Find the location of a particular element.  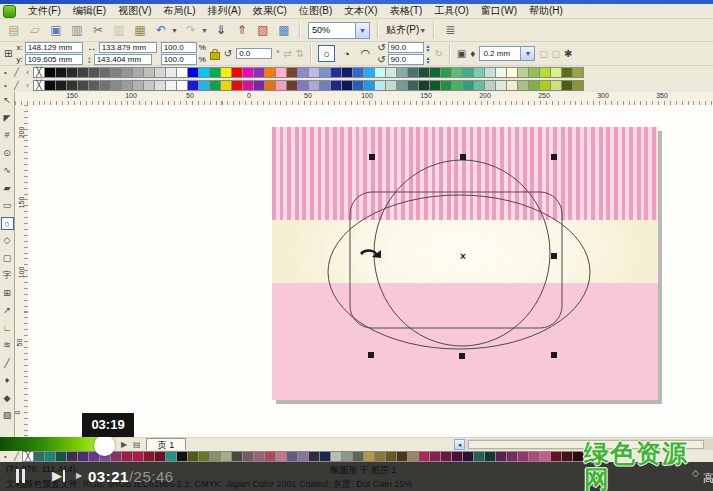

video-progress-bar is located at coordinates (52, 444).